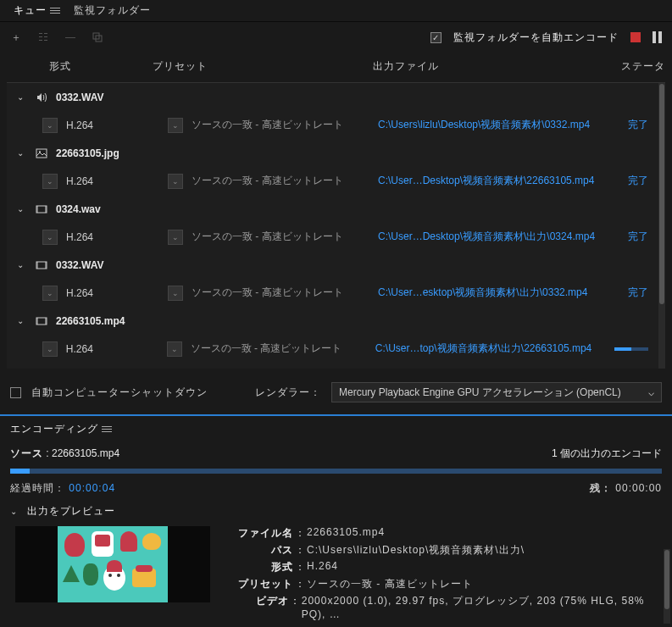 The image size is (672, 627). Describe the element at coordinates (658, 37) in the screenshot. I see `pause-icon` at that location.